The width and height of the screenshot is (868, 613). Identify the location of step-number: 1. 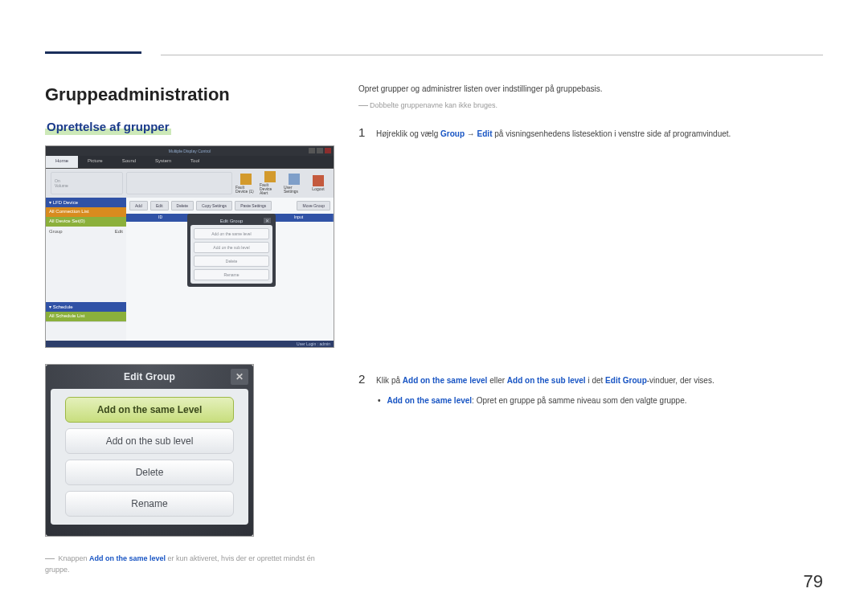
(362, 133).